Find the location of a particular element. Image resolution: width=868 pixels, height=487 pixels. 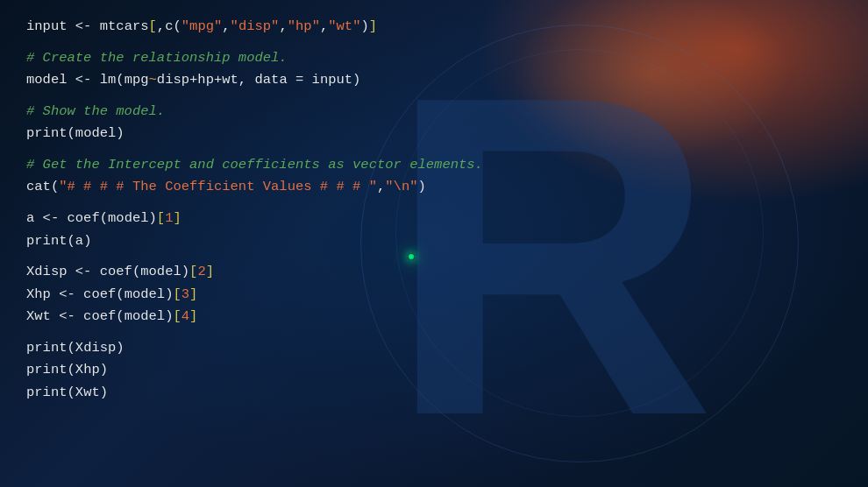

code-line-1: input <- mtcars[,c("mpg","disp","hp","wt… is located at coordinates (434, 27).